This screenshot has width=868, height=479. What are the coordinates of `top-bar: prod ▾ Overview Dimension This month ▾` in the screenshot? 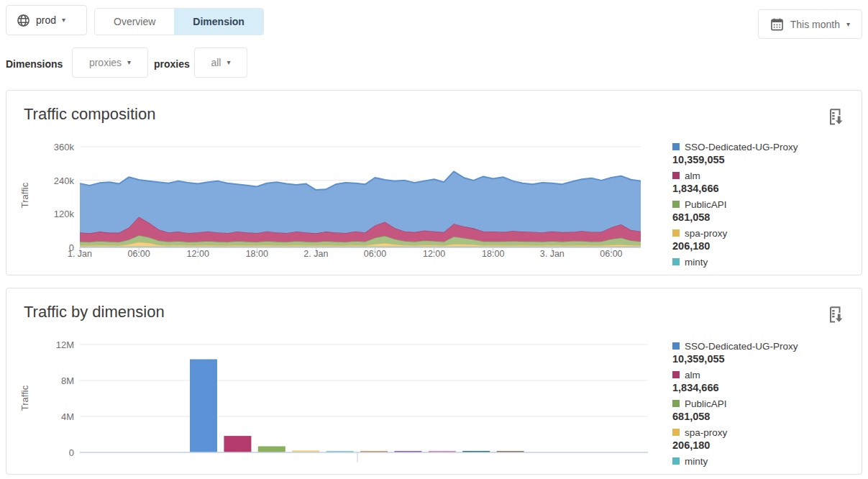 It's located at (434, 22).